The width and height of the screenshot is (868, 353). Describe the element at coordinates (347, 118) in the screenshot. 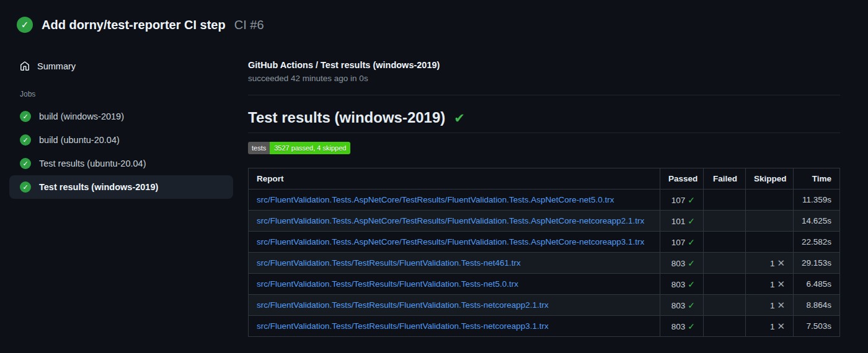

I see `section-title: Test results (windows-2019)` at that location.